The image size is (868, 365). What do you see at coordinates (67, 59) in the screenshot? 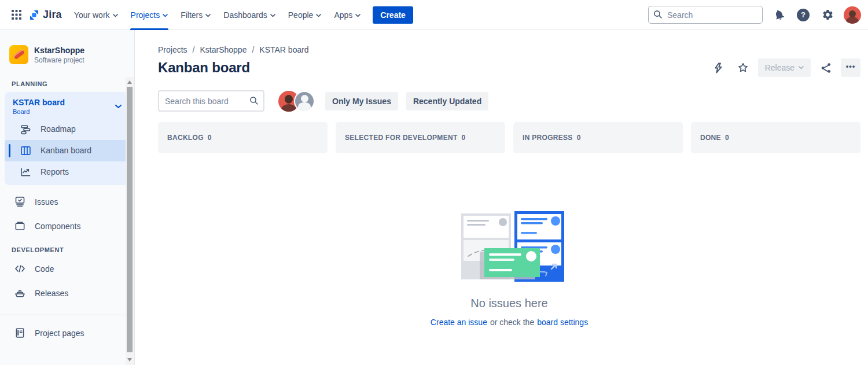
I see `project-header: KstarShoppe Software project` at bounding box center [67, 59].